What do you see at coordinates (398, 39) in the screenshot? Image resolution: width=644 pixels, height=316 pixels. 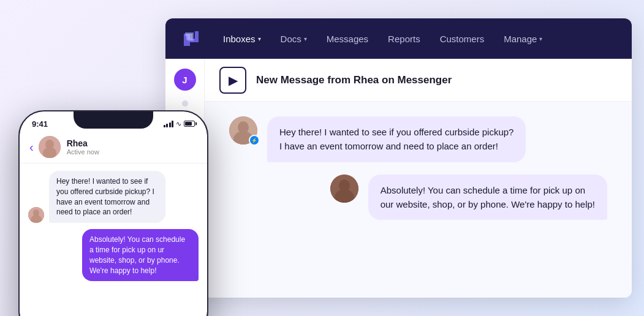 I see `nav-bar: Inboxes ▾ Docs ▾ Messages Reports Custom…` at bounding box center [398, 39].